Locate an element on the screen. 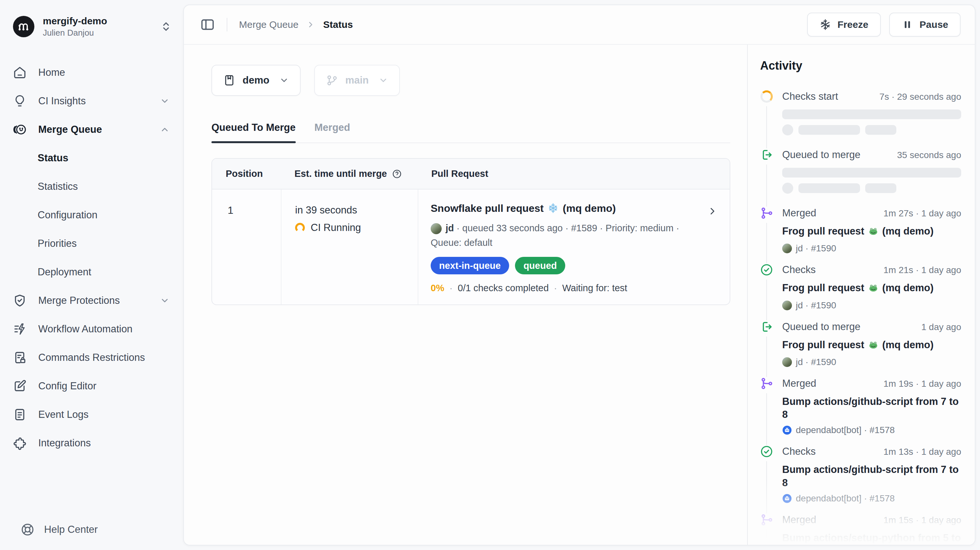  label-badge-next-in-queue: next-in-queue is located at coordinates (470, 266).